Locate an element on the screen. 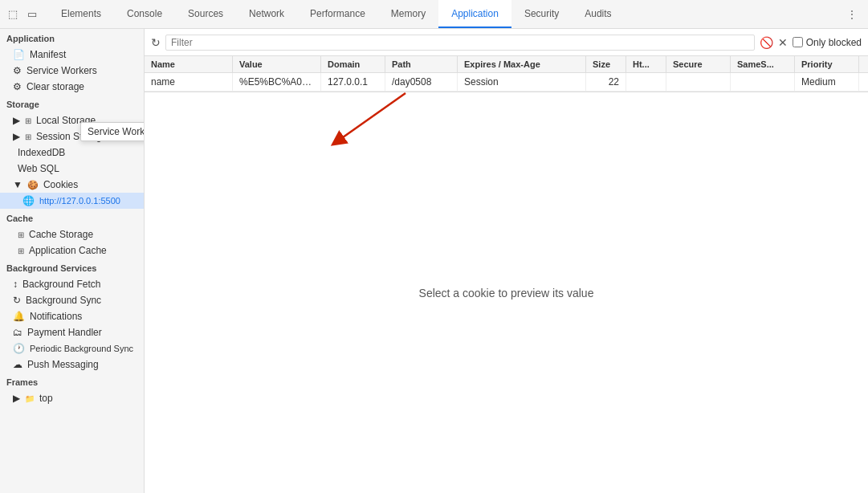 The image size is (868, 493). filter-bar: ↻ 🚫 ✕ Only blocked is located at coordinates (506, 43).